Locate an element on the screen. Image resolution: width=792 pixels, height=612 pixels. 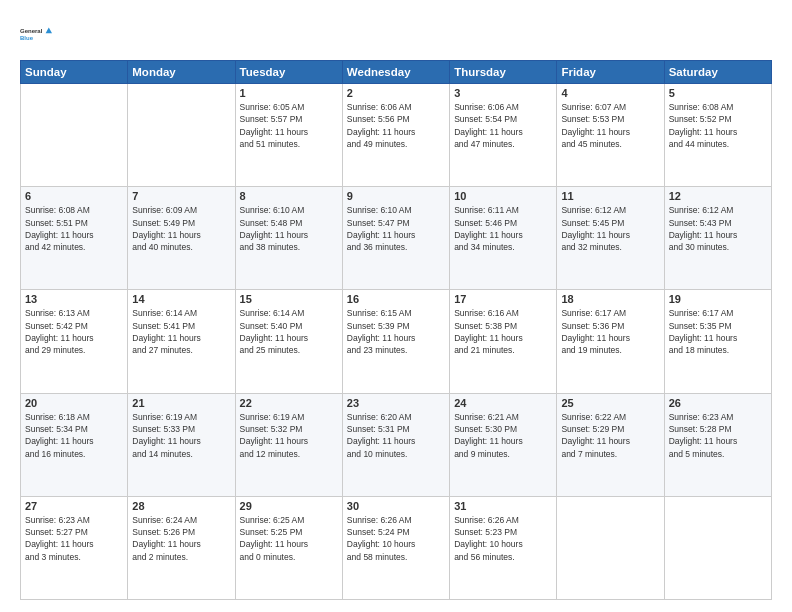
day-info: Sunrise: 6:07 AMSunset: 5:53 PMDaylight:… is located at coordinates (610, 126).